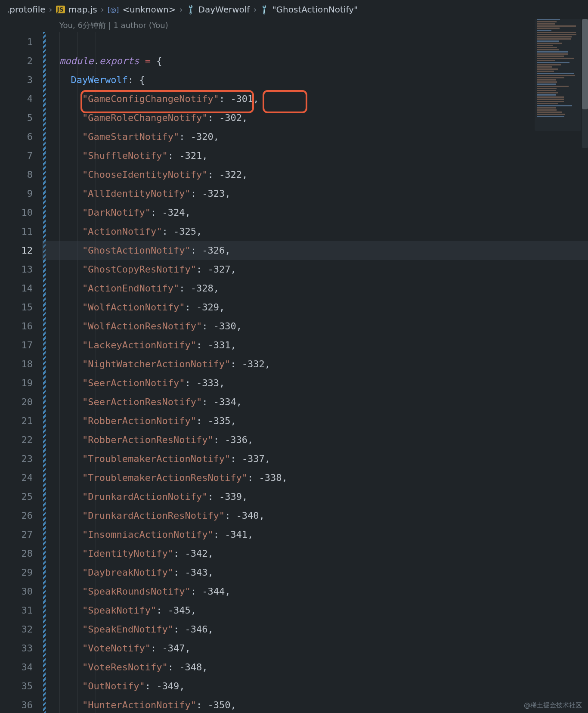 Image resolution: width=588 pixels, height=713 pixels. What do you see at coordinates (21, 118) in the screenshot?
I see `line-number: 5` at bounding box center [21, 118].